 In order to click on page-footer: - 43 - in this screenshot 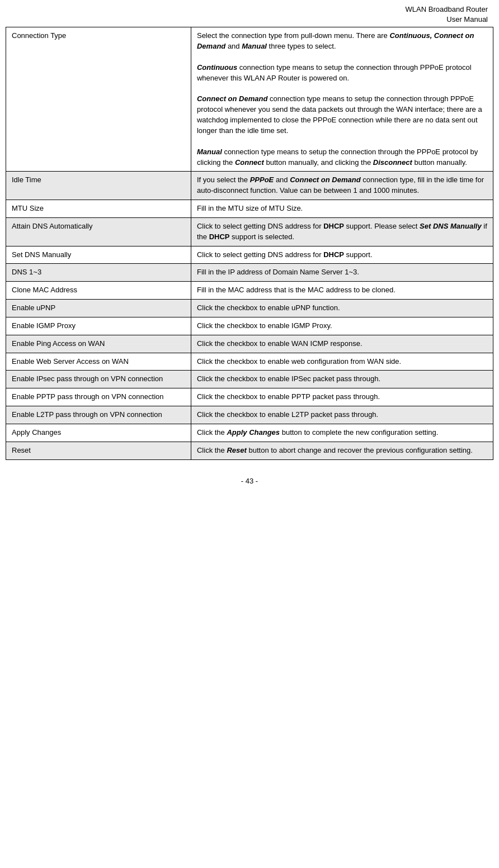, I will do `click(250, 481)`.